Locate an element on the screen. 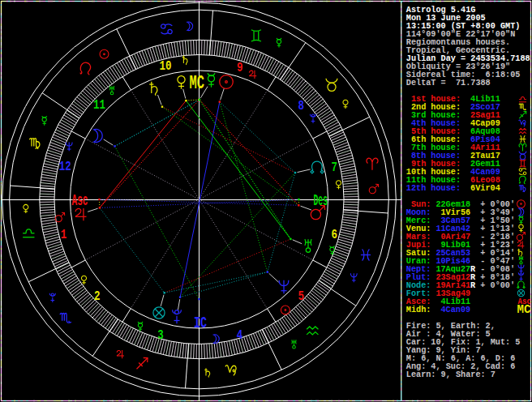 This screenshot has width=532, height=402. svg-text: DeltaT = 71.7388 is located at coordinates (448, 83).